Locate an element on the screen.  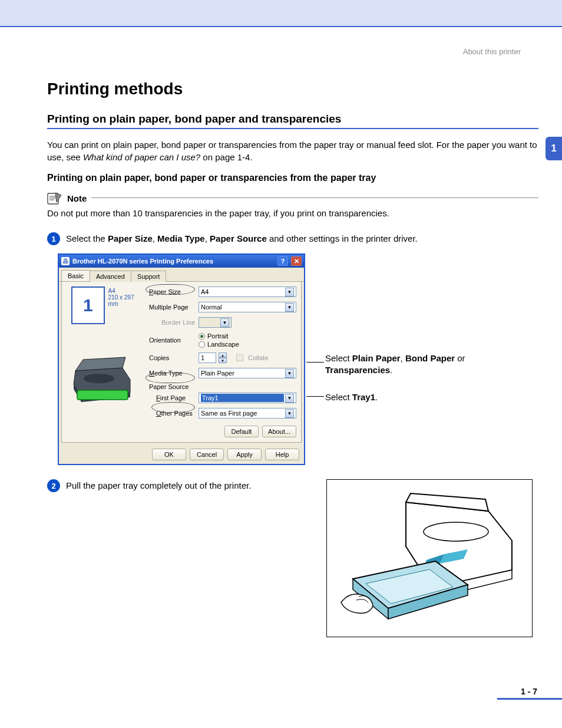
about-button: About... is located at coordinates (279, 431).